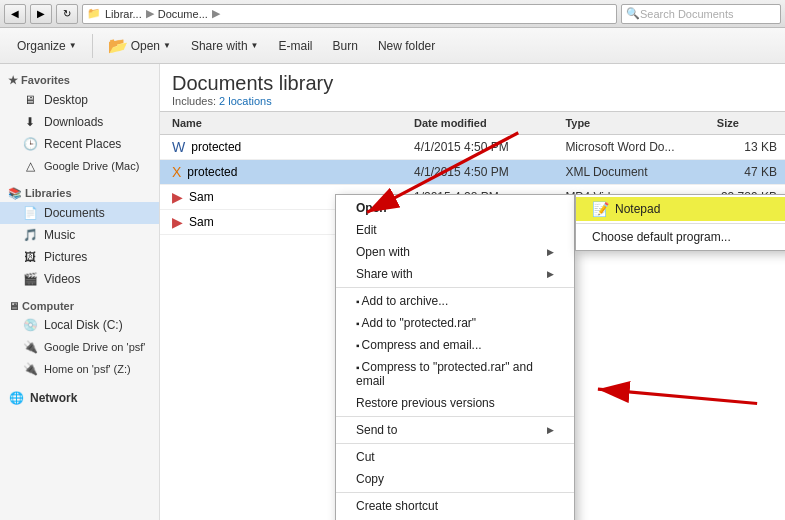  Describe the element at coordinates (30, 279) in the screenshot. I see `videos-icon: 🎬` at that location.